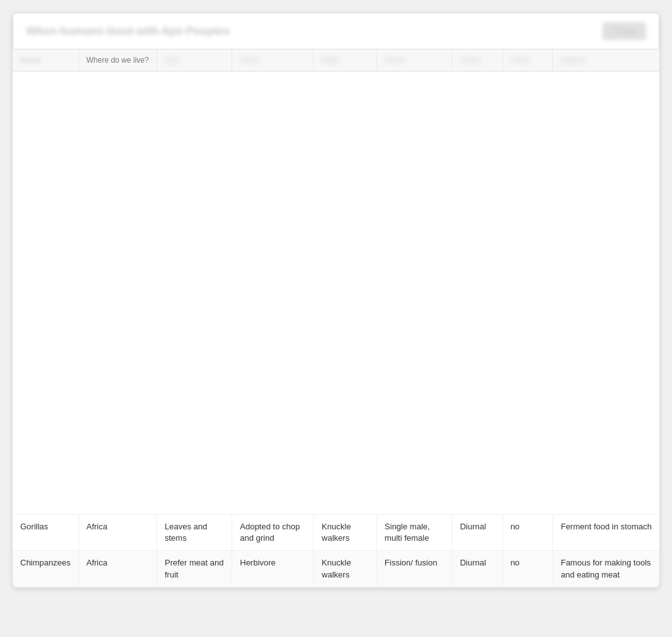  What do you see at coordinates (46, 569) in the screenshot?
I see `cell-chimps-name: Chimpanzees` at bounding box center [46, 569].